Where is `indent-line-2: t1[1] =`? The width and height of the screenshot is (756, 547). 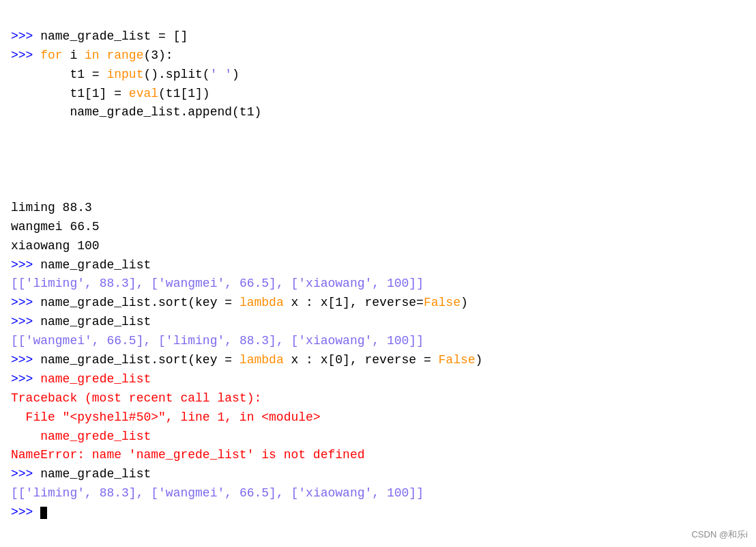 indent-line-2: t1[1] = is located at coordinates (70, 94).